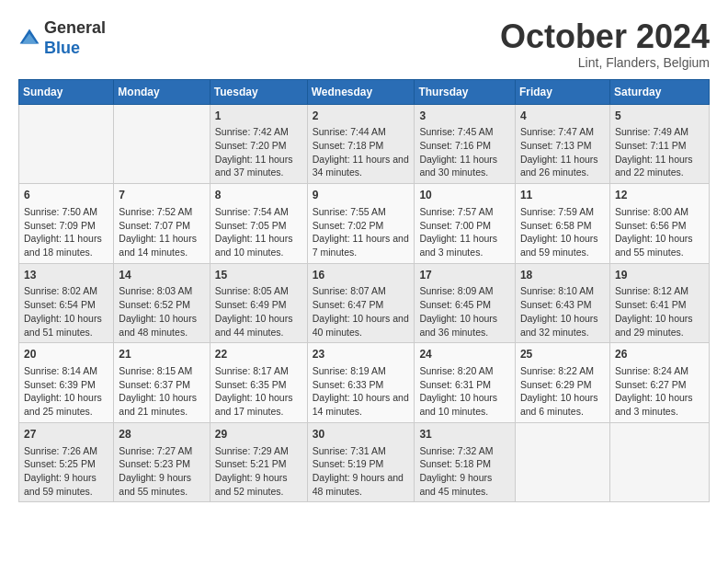  Describe the element at coordinates (259, 326) in the screenshot. I see `daylight-text: Daylight: 10 hours and 44 minutes.` at that location.